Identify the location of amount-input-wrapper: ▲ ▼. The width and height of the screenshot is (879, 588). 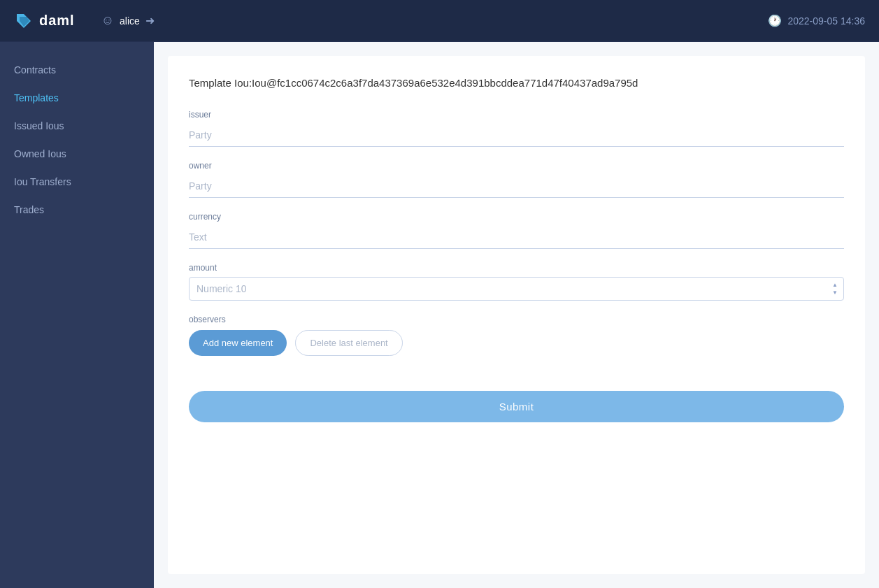
(516, 289).